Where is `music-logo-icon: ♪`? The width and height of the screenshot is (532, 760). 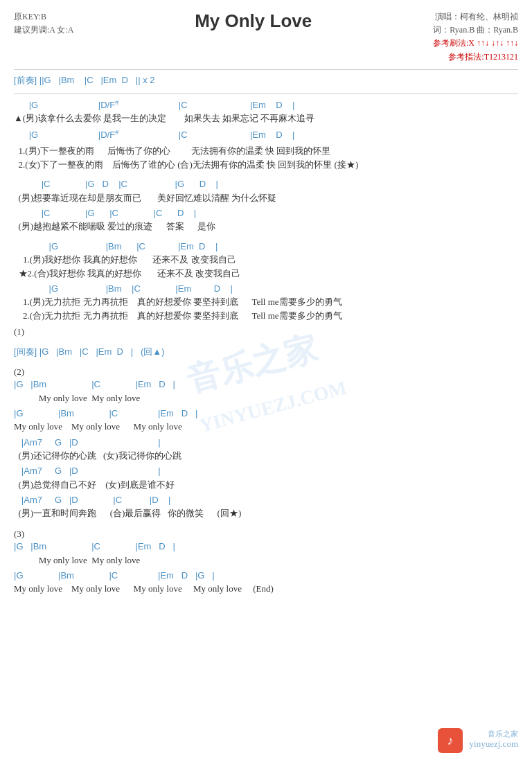
music-logo-icon: ♪ is located at coordinates (450, 741).